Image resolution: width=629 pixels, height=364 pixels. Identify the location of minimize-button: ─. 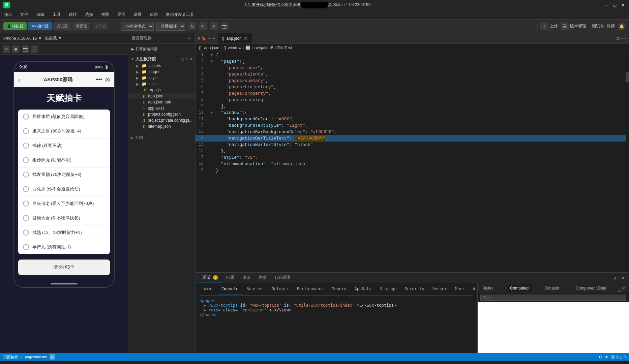
(607, 5).